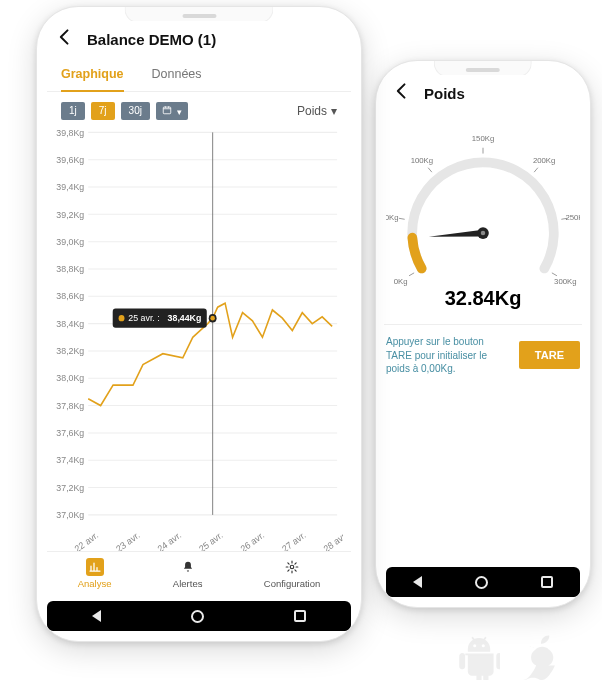 This screenshot has height=698, width=602. I want to click on range-30d: 30j, so click(136, 111).